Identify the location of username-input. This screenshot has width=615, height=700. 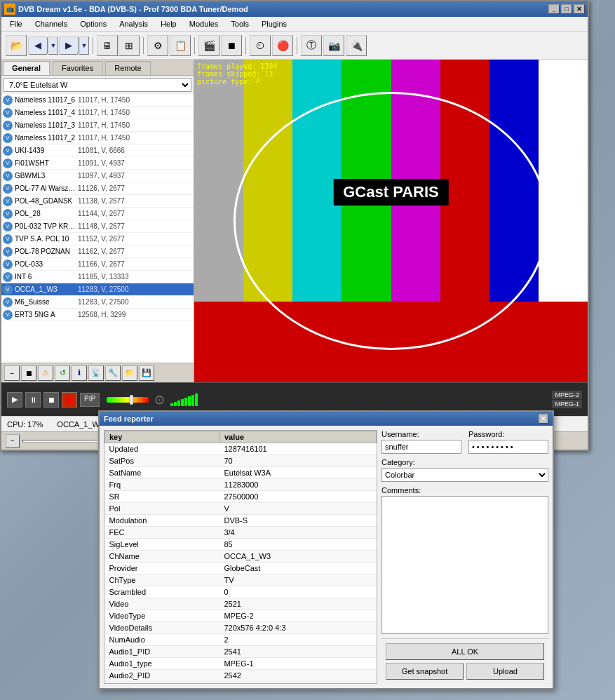
(421, 447).